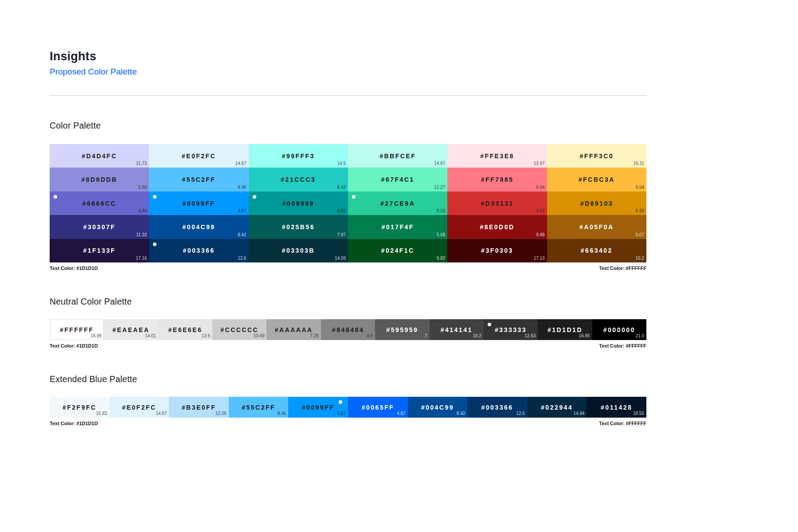 The height and width of the screenshot is (532, 798). Describe the element at coordinates (640, 336) in the screenshot. I see `swatch-contrast-ratio: 21.0` at that location.